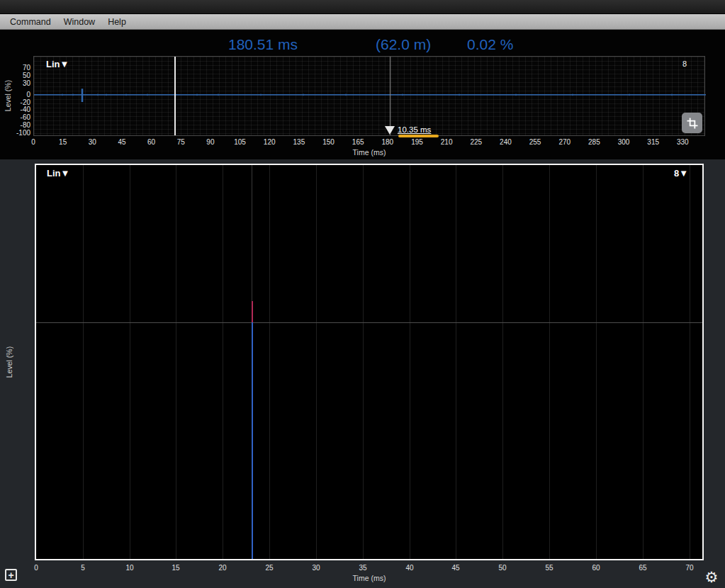 The height and width of the screenshot is (588, 725). What do you see at coordinates (692, 123) in the screenshot?
I see `crop-icon` at bounding box center [692, 123].